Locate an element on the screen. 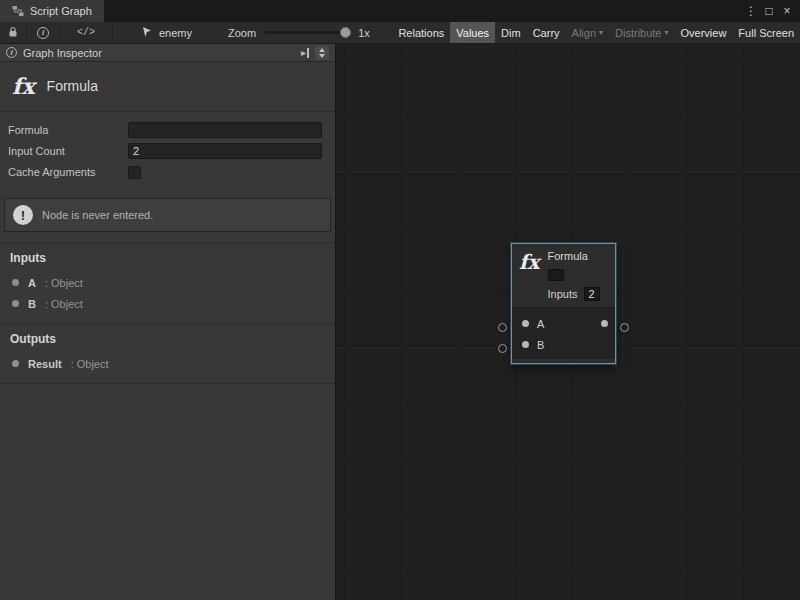 This screenshot has width=800, height=600. cache-arguments-field-row: Cache Arguments is located at coordinates (165, 172).